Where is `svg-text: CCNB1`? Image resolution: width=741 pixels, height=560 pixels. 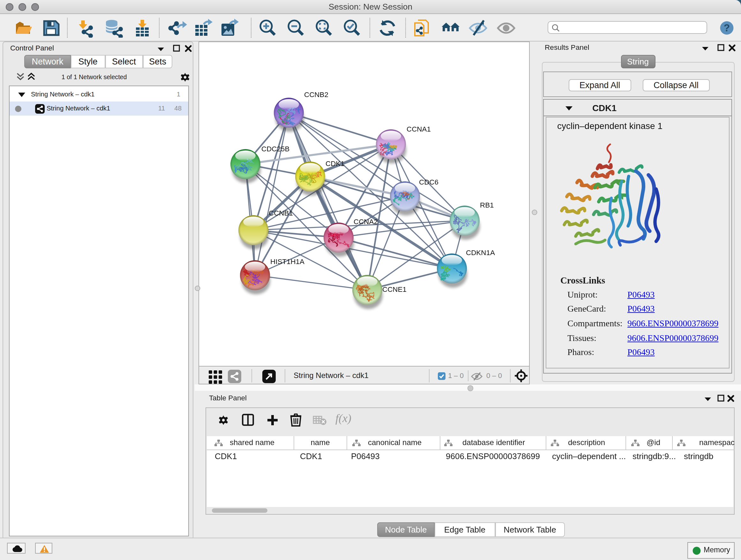 svg-text: CCNB1 is located at coordinates (281, 213).